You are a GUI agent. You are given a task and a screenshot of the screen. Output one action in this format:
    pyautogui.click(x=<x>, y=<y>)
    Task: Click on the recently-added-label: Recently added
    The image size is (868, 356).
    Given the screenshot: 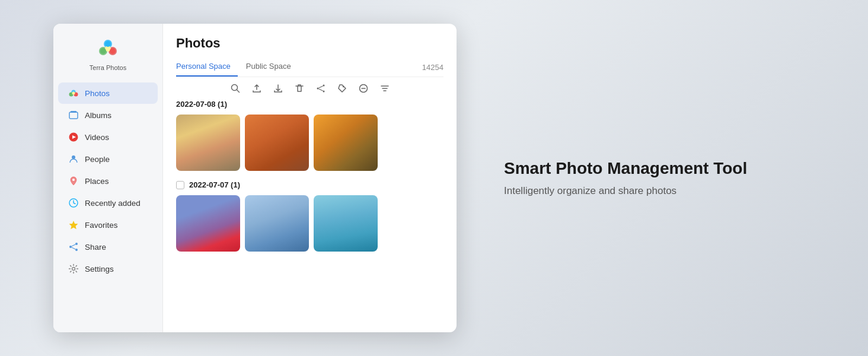 What is the action you would take?
    pyautogui.click(x=113, y=203)
    